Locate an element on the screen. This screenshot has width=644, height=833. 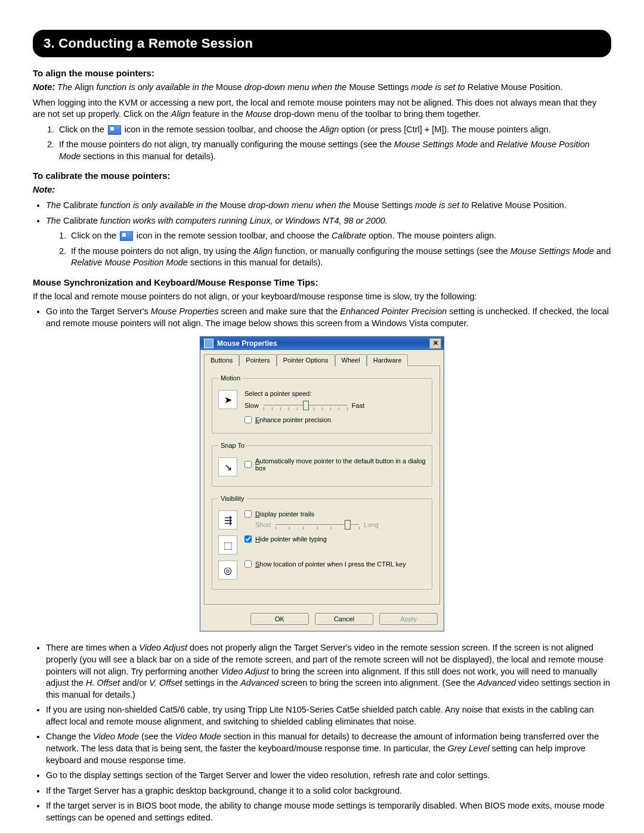
dialog-title: Mouse Properties is located at coordinates (247, 343).